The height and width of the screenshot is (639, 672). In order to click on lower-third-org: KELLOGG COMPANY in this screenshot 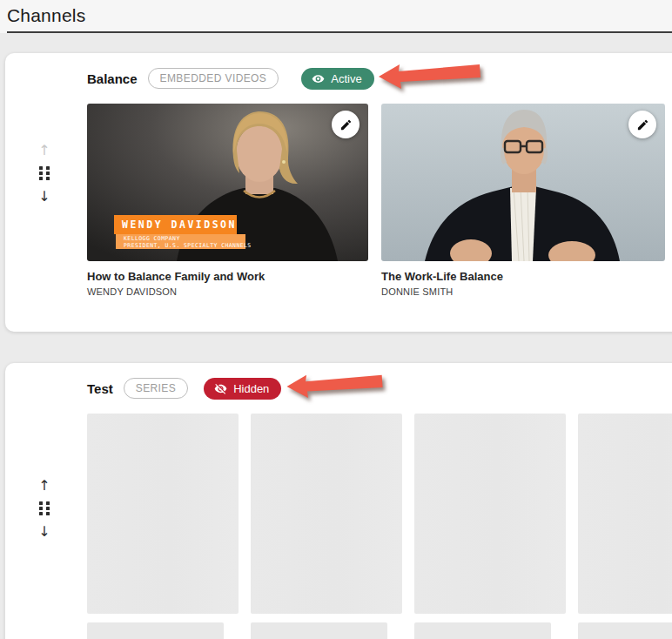, I will do `click(185, 239)`.